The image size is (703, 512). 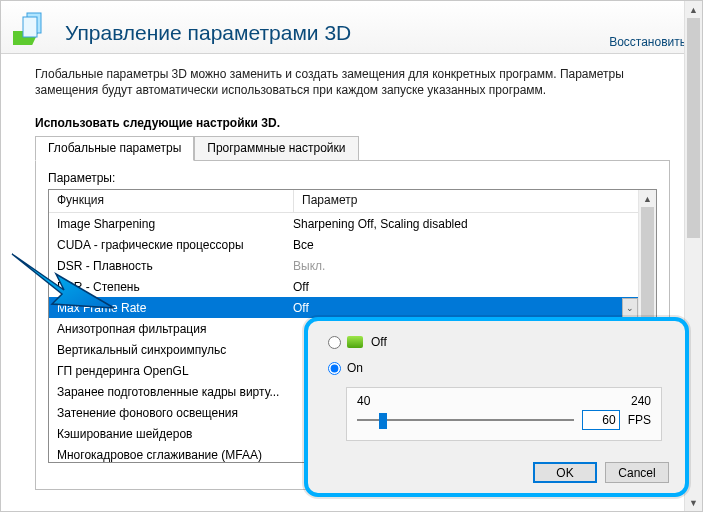 I want to click on table-row: DSR - СтепеньOff, so click(x=352, y=286).